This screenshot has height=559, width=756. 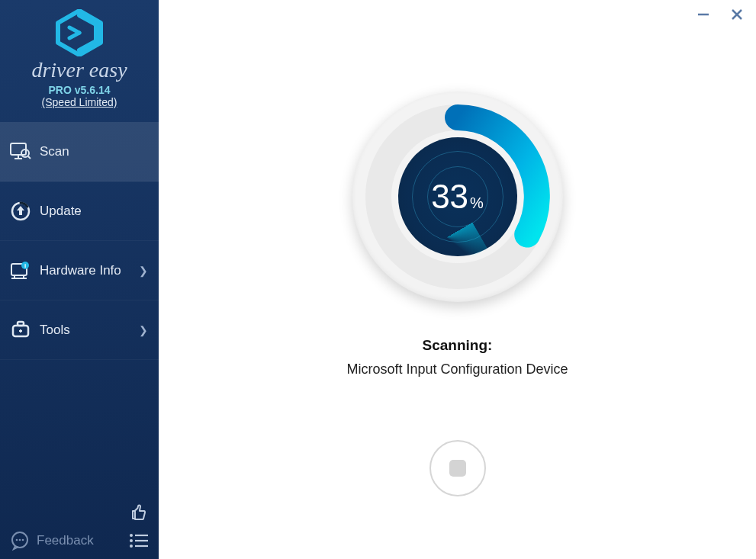 What do you see at coordinates (21, 152) in the screenshot?
I see `scan-icon` at bounding box center [21, 152].